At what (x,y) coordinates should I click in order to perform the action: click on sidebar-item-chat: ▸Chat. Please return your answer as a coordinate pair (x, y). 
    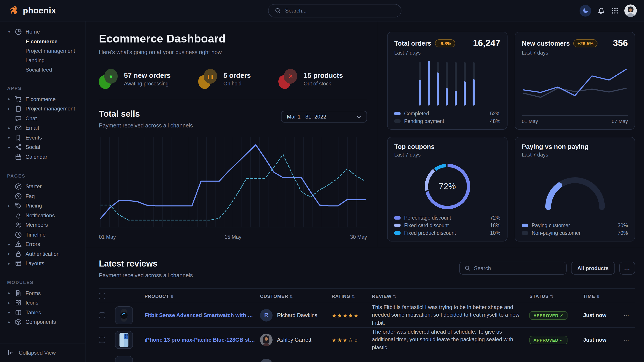
    Looking at the image, I should click on (44, 118).